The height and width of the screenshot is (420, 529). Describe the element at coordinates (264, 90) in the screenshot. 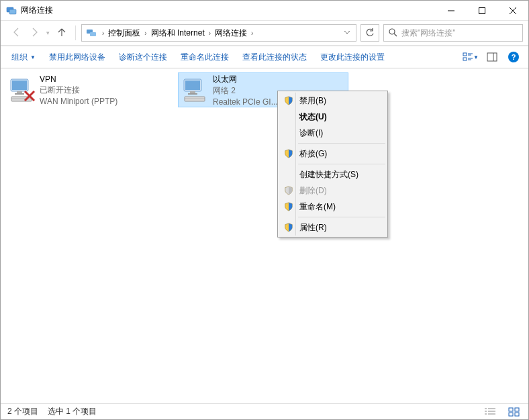

I see `connections-list: VPN已断开连接WAN Miniport (PPTP)以太网网络 2Realte…` at that location.